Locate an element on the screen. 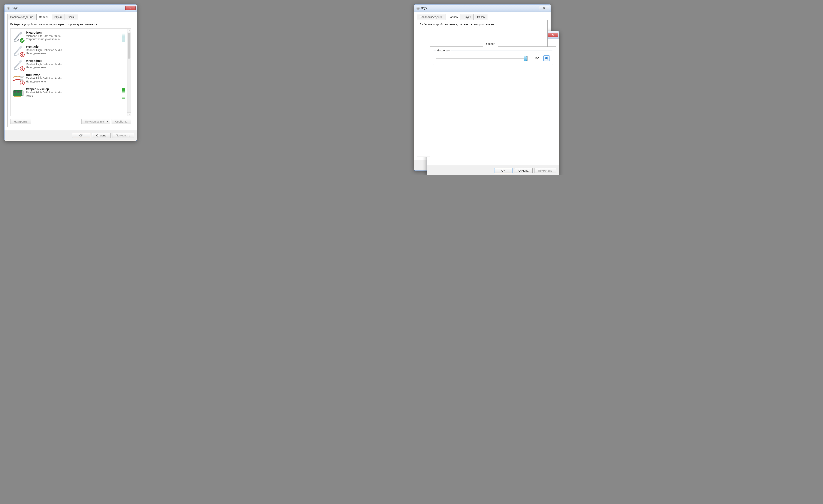 The image size is (823, 504). device-text: Лин. вход Realtek High Definition Audio … is located at coordinates (73, 78).